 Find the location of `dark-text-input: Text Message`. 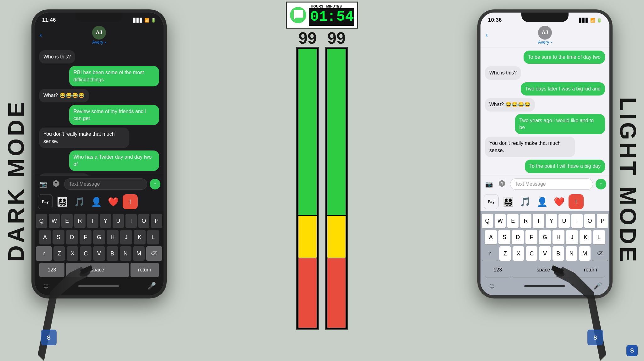

dark-text-input: Text Message is located at coordinates (106, 184).